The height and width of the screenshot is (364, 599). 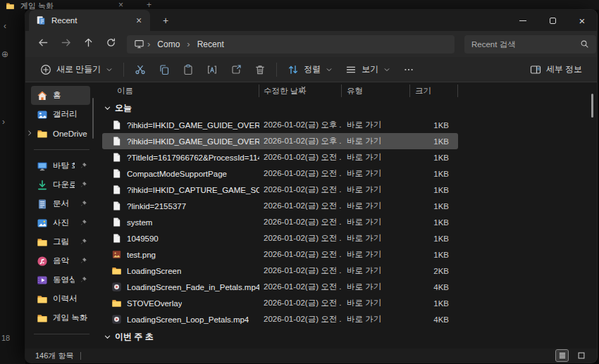 I want to click on rename-icon, so click(x=212, y=70).